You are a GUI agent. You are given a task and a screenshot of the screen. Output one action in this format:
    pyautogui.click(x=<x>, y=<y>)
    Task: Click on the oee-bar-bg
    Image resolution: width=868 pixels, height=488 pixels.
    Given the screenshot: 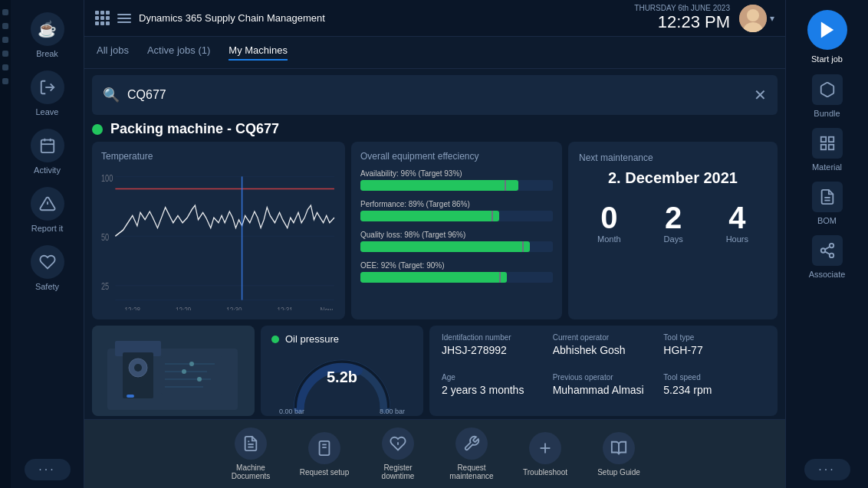 What is the action you would take?
    pyautogui.click(x=457, y=185)
    